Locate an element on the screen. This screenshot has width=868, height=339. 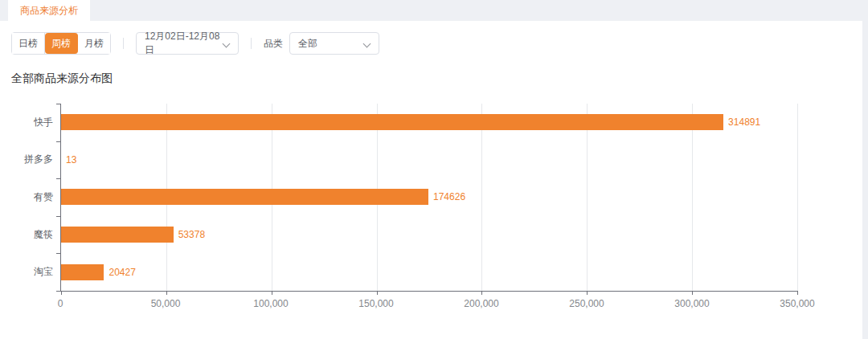
date-range-picker: 12月02日-12月08日 is located at coordinates (187, 43).